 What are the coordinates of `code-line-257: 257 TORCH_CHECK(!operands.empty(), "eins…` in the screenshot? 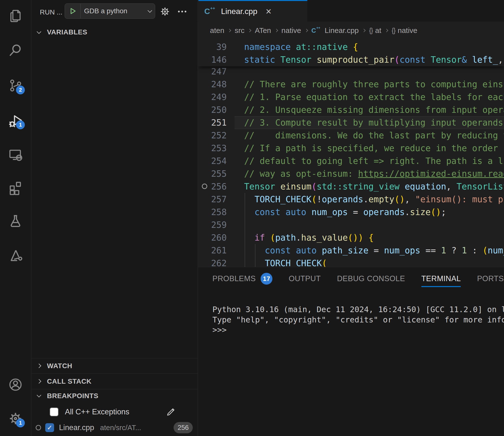 It's located at (351, 199).